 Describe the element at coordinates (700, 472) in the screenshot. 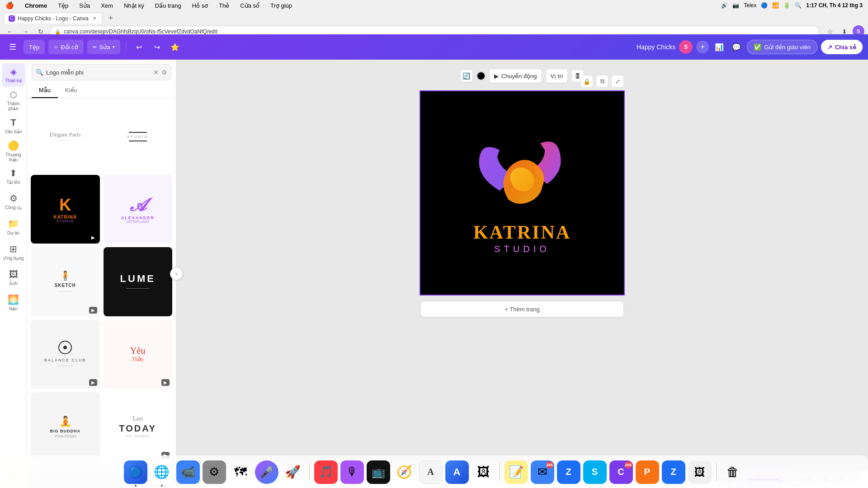

I see `dock-preview: 🖼` at that location.